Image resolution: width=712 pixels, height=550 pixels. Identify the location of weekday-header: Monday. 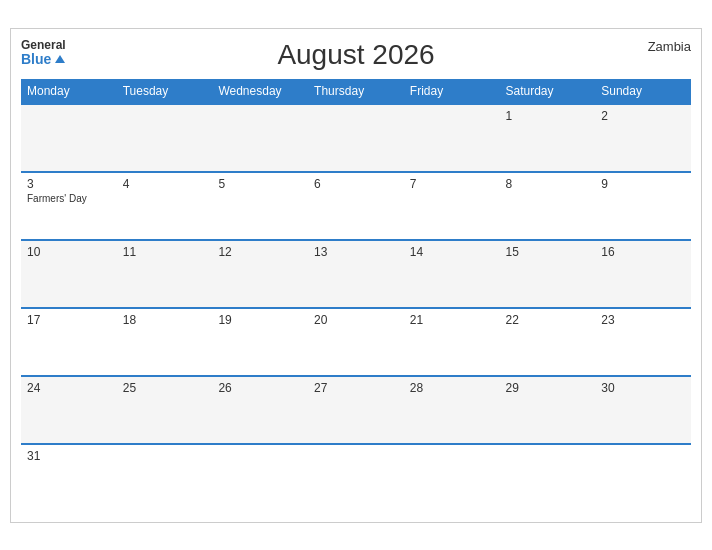
(69, 92).